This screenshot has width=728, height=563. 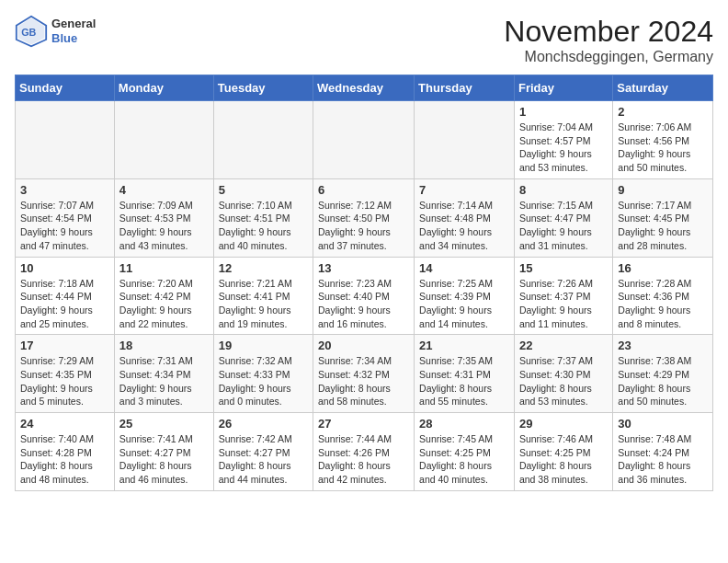 I want to click on calendar-cell: 18Sunrise: 7:31 AM Sunset: 4:34 PM Dayli…, so click(x=164, y=373).